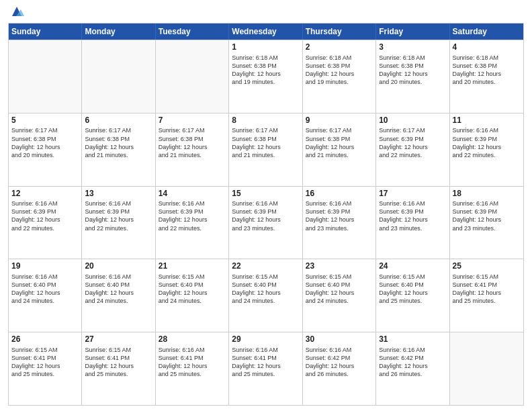 The image size is (532, 411). Describe the element at coordinates (339, 340) in the screenshot. I see `day-number: 30` at that location.